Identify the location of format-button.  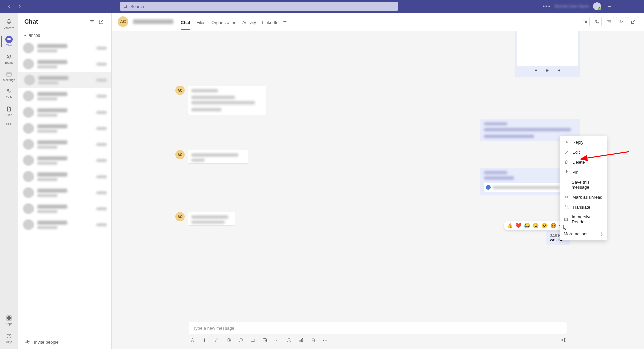
(192, 340).